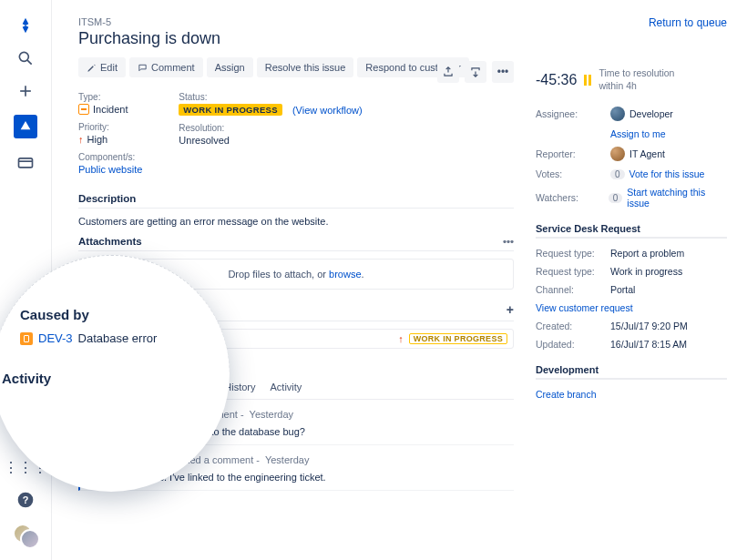 Image resolution: width=747 pixels, height=560 pixels. Describe the element at coordinates (567, 394) in the screenshot. I see `create-branch-link: Create branch` at that location.